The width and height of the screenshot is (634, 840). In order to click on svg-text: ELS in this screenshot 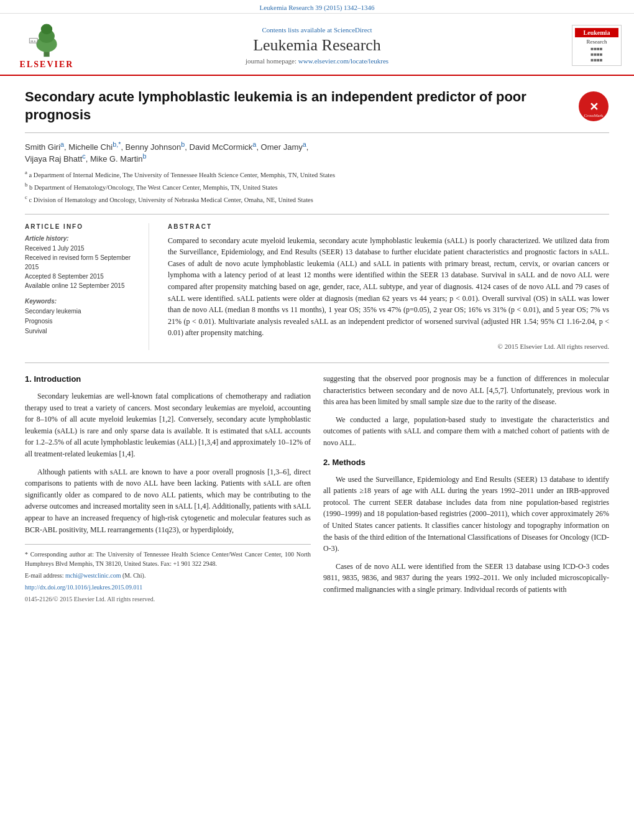, I will do `click(34, 41)`.